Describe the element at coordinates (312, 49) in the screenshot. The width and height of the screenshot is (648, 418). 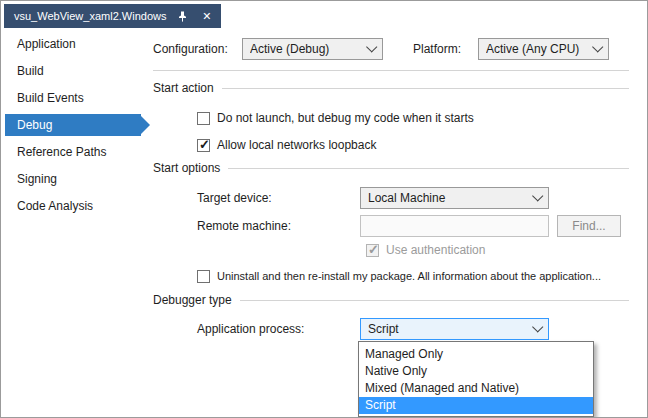
I see `configuration-select: Active (Debug)` at that location.